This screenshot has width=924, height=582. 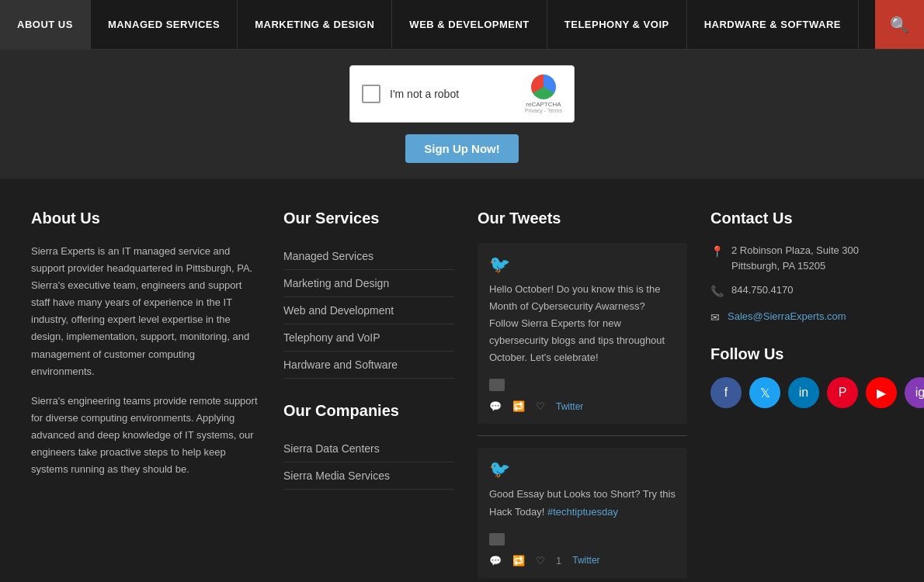 I want to click on follow-section: Follow Us f 𝕏 in P ▶ ig, so click(x=817, y=377).